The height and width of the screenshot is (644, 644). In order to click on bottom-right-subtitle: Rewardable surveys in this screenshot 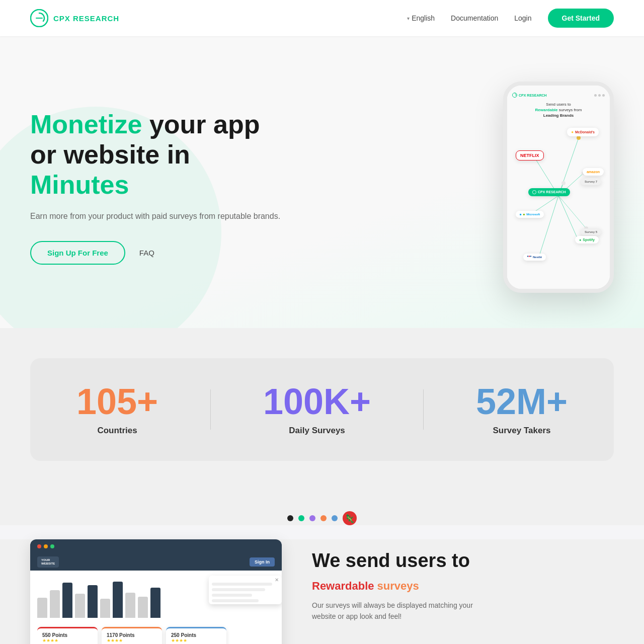, I will do `click(463, 586)`.